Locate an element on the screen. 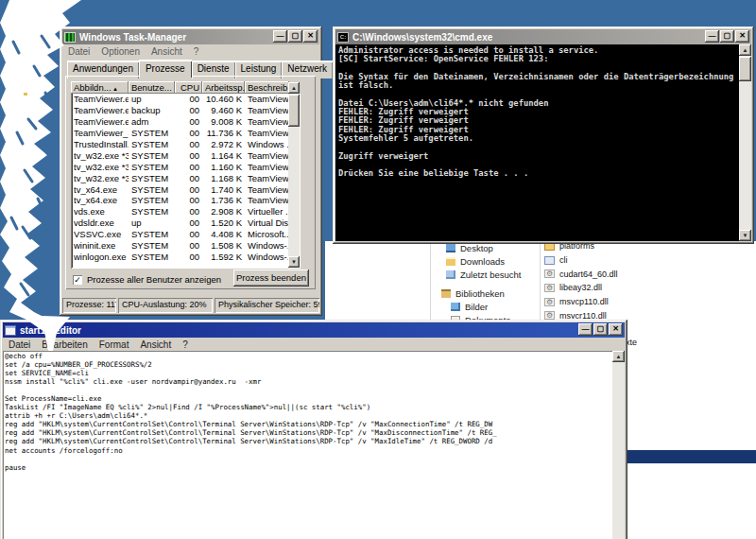 The image size is (756, 539). end-process-button: Prozess beenden is located at coordinates (271, 278).